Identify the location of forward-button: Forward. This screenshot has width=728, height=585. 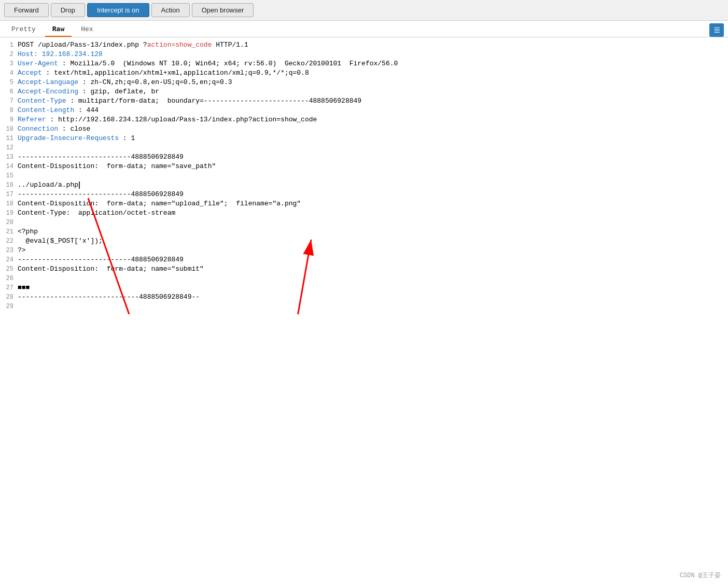
(26, 10).